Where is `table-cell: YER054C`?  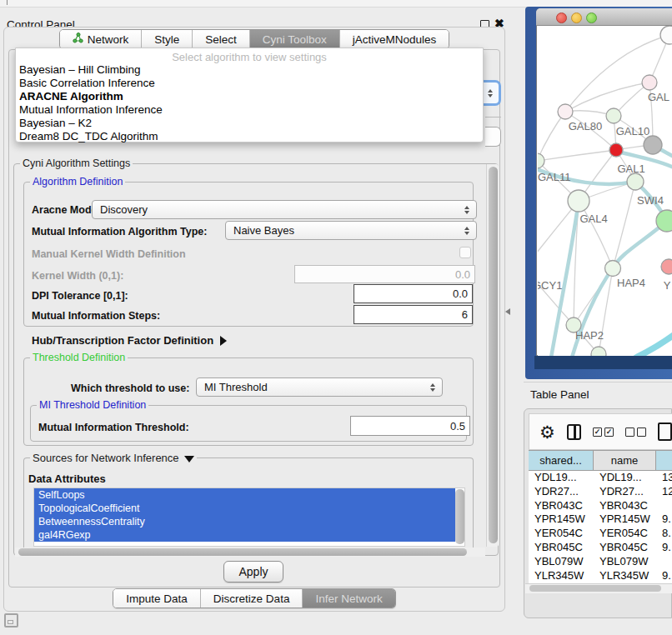
table-cell: YER054C is located at coordinates (625, 533).